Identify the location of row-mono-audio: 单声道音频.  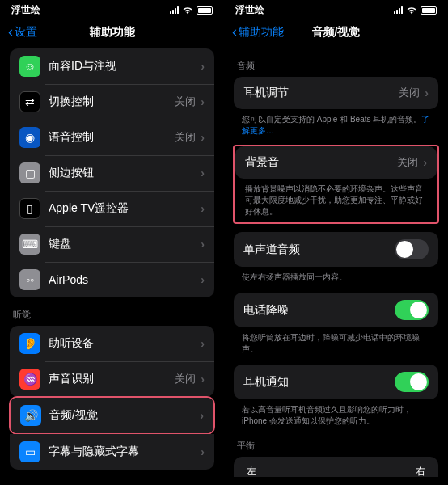
(336, 249).